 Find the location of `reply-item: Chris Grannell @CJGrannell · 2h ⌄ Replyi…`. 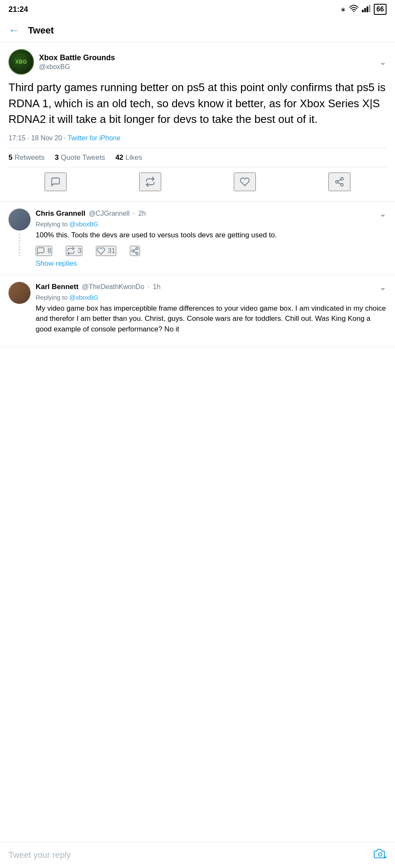

reply-item: Chris Grannell @CJGrannell · 2h ⌄ Replyi… is located at coordinates (198, 238).